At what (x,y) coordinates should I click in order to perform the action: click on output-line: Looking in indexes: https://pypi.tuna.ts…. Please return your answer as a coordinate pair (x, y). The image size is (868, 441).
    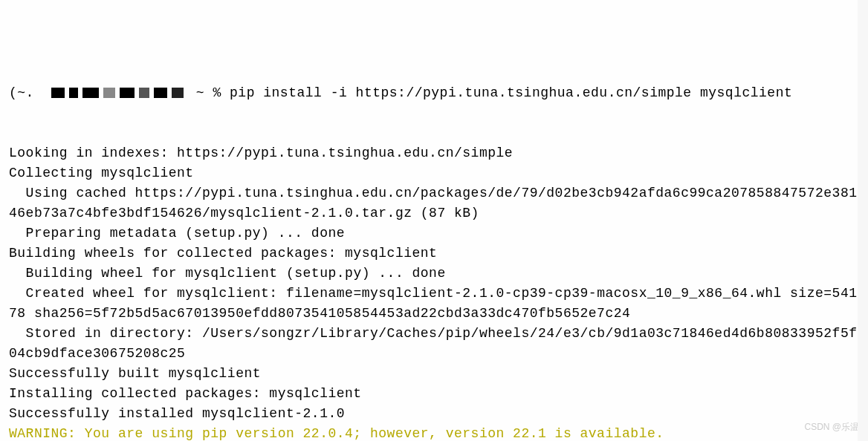
    Looking at the image, I should click on (261, 153).